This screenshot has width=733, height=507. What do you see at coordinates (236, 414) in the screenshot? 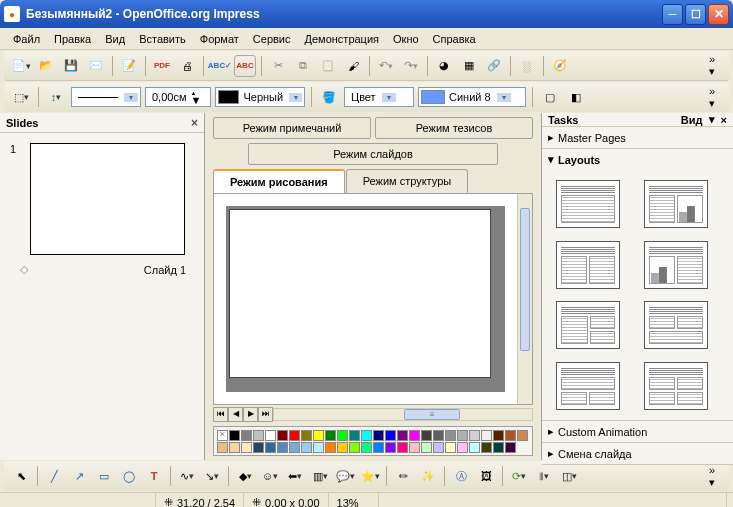
I see `prev-slide-button: ◀` at bounding box center [236, 414].